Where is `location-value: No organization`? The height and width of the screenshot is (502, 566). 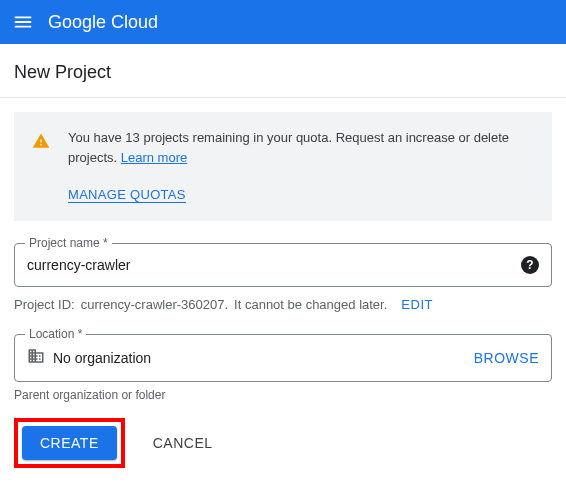
location-value: No organization is located at coordinates (264, 358).